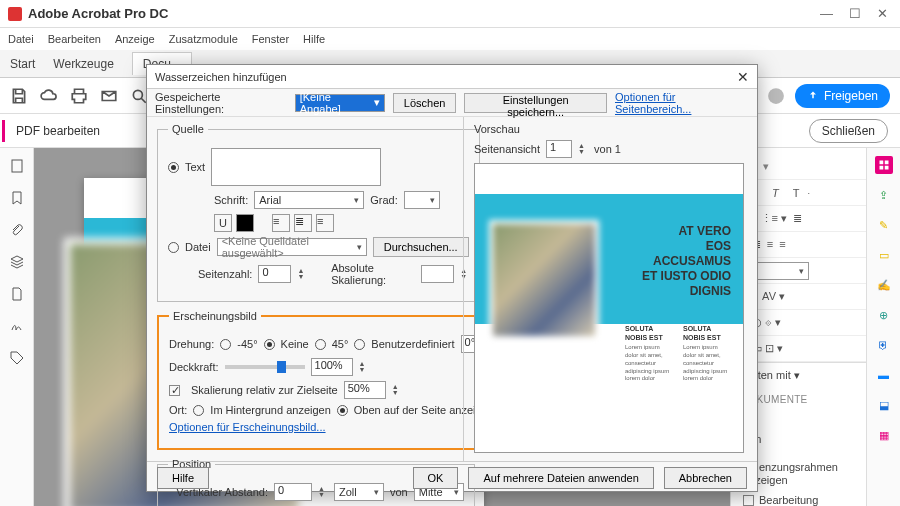 The width and height of the screenshot is (900, 506). Describe the element at coordinates (384, 200) in the screenshot. I see `size-label: Grad:` at that location.